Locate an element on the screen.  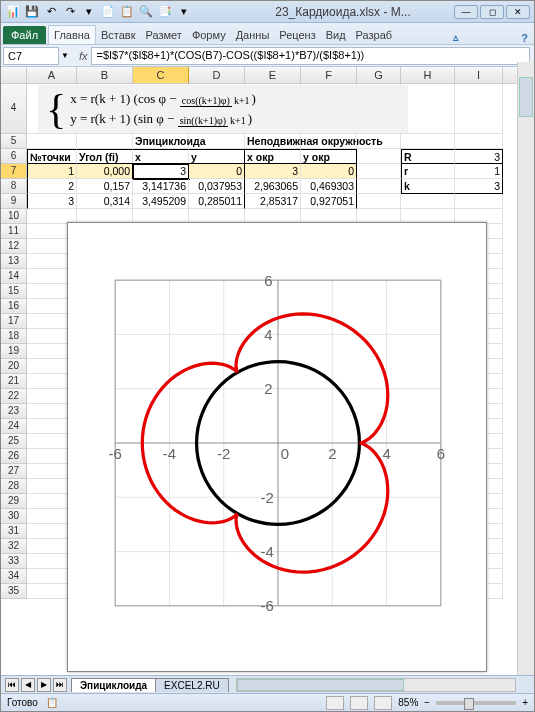
close-button: ✕ is located at coordinates (518, 12).